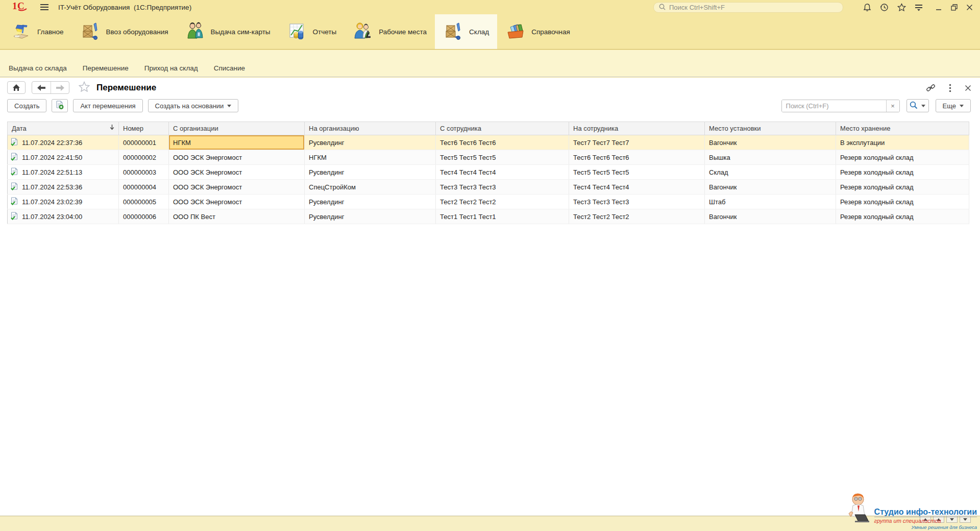 The height and width of the screenshot is (531, 980). I want to click on submenu-peremeshenie: Перемешение, so click(106, 68).